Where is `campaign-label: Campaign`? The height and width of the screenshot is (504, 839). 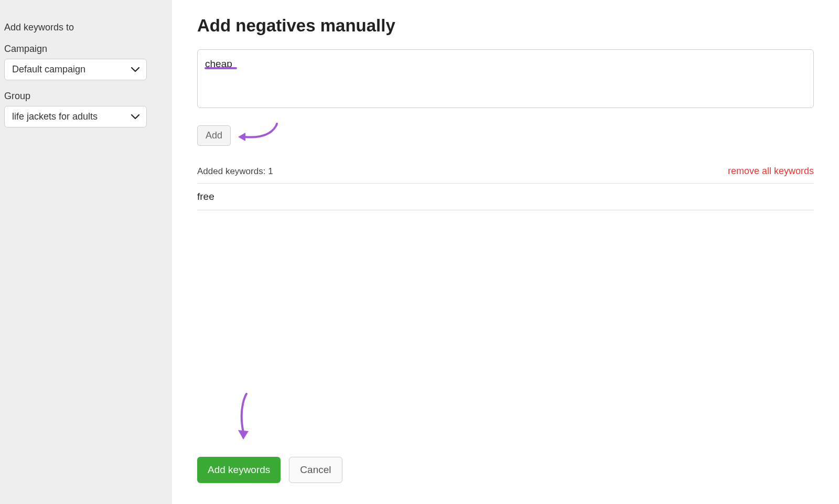
campaign-label: Campaign is located at coordinates (82, 49).